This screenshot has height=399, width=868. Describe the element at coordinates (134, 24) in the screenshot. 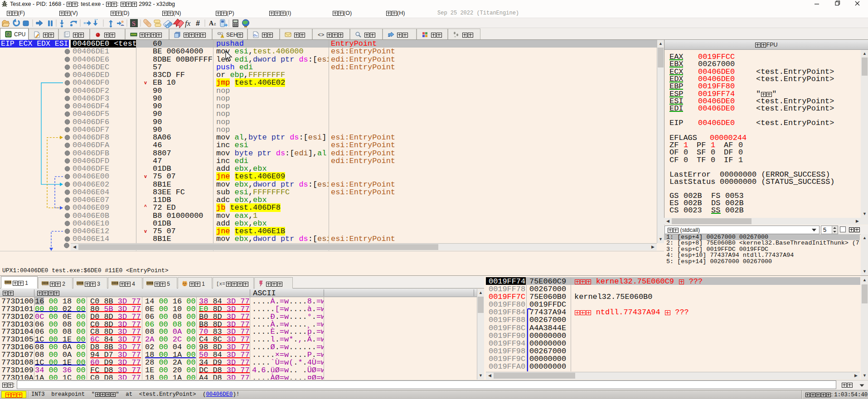

I see `svg-text: S` at that location.